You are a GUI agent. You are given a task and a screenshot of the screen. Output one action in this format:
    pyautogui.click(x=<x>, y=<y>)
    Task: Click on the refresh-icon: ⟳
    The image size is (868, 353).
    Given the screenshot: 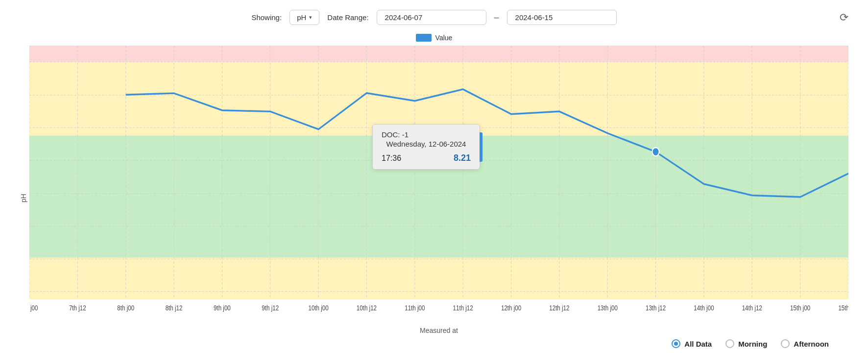 What is the action you would take?
    pyautogui.click(x=844, y=18)
    